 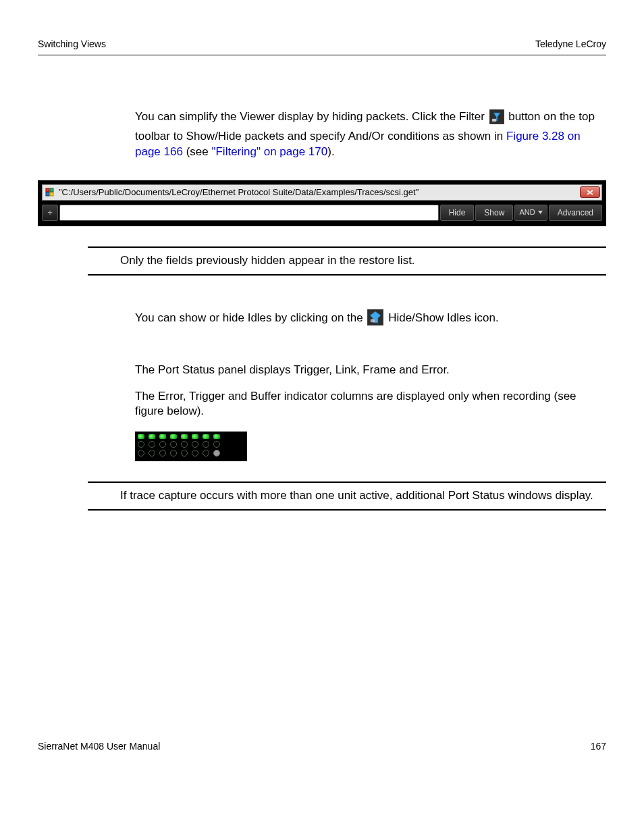 What do you see at coordinates (371, 135) in the screenshot?
I see `paragraph-filter-intro: You can simplify the Viewer display by h…` at bounding box center [371, 135].